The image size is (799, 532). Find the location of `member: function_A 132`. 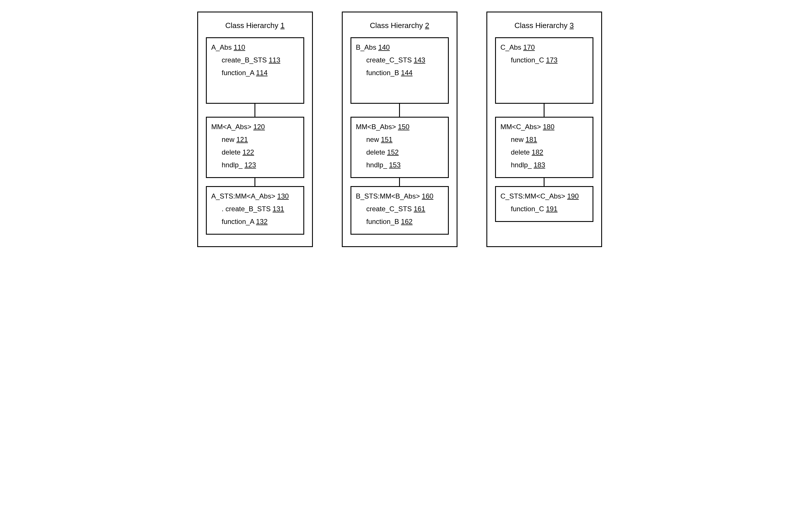

member: function_A 132 is located at coordinates (260, 222).